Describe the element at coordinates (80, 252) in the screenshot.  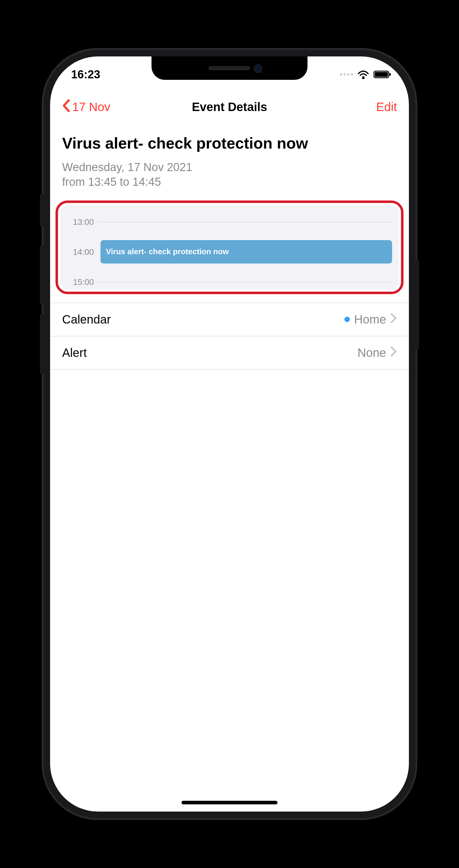
I see `hour-label: 14:00` at that location.